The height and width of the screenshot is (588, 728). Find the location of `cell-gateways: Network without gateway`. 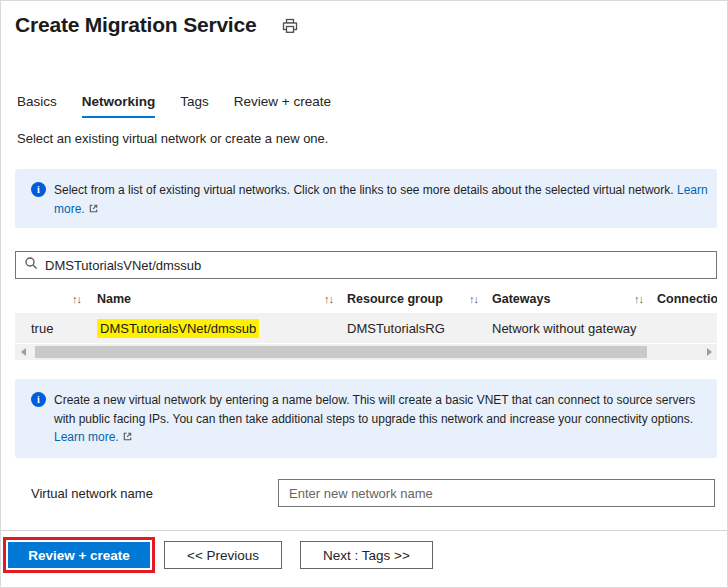

cell-gateways: Network without gateway is located at coordinates (574, 328).